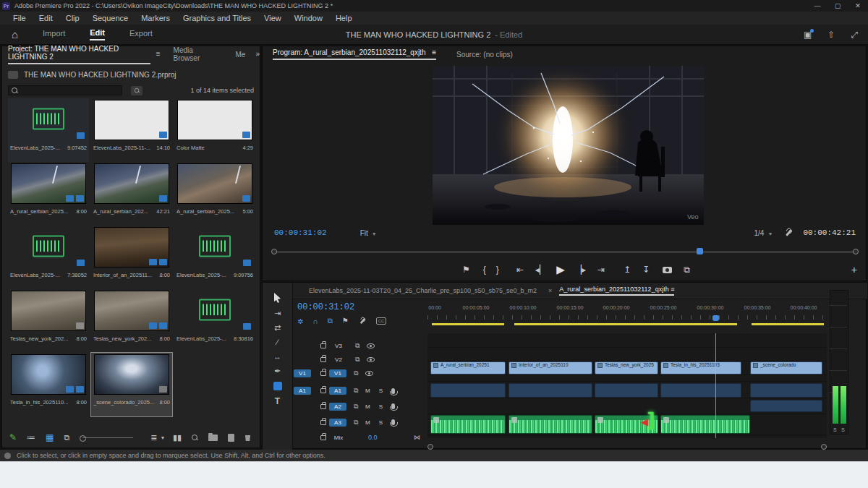  Describe the element at coordinates (278, 357) in the screenshot. I see `slip-tool-icon: ↔` at that location.